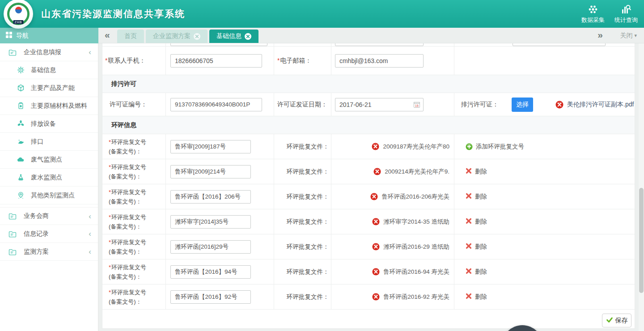 The image size is (644, 331). I want to click on sidebar-item-enterprise-info-group: 企业信息填报 ‹, so click(49, 52).